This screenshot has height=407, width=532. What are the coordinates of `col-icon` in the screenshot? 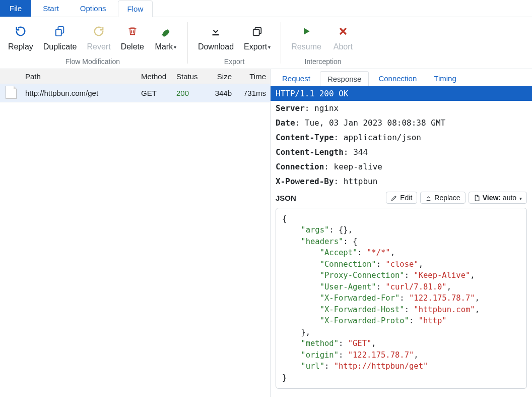 It's located at (11, 77).